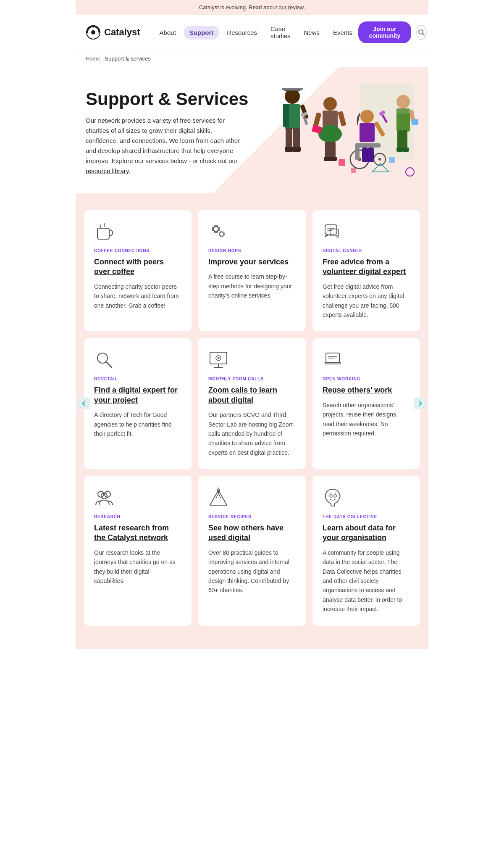 Image resolution: width=504 pixels, height=854 pixels. What do you see at coordinates (104, 498) in the screenshot?
I see `group-icon` at bounding box center [104, 498].